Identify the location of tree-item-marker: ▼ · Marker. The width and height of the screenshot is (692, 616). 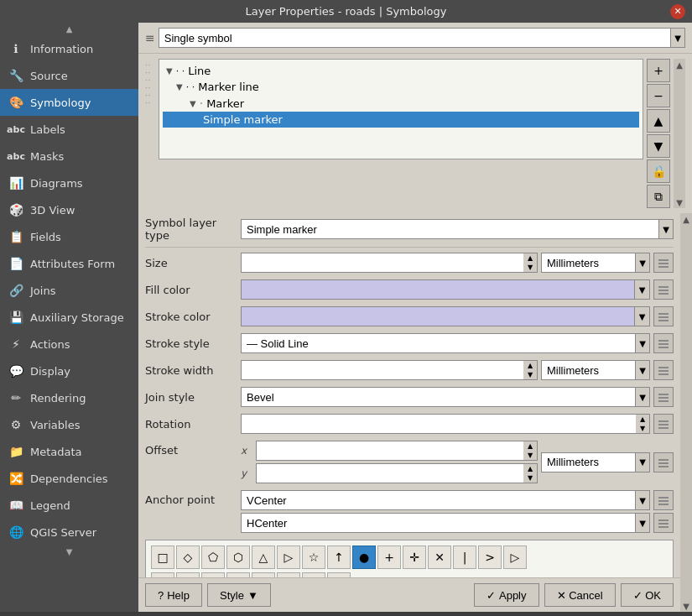
(401, 103).